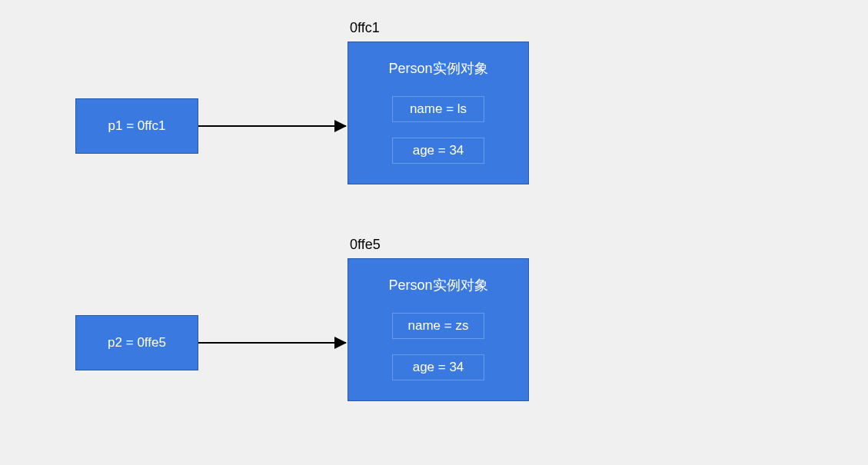  Describe the element at coordinates (137, 343) in the screenshot. I see `pointer-p2-label: p2 = 0ffe5` at that location.